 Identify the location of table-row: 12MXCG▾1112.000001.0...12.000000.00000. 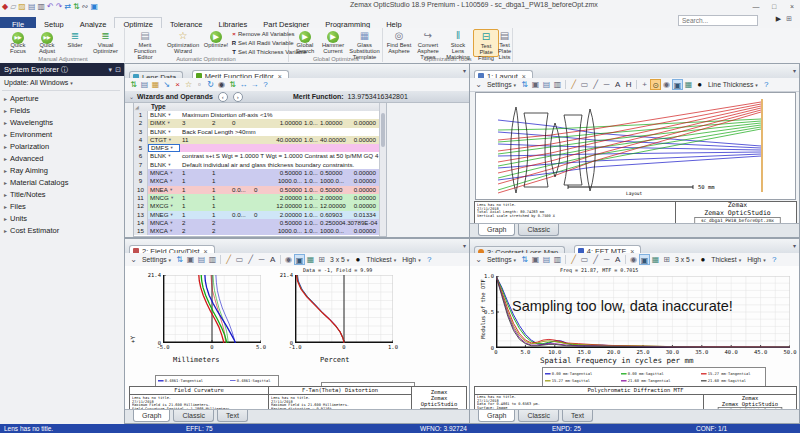
(257, 206).